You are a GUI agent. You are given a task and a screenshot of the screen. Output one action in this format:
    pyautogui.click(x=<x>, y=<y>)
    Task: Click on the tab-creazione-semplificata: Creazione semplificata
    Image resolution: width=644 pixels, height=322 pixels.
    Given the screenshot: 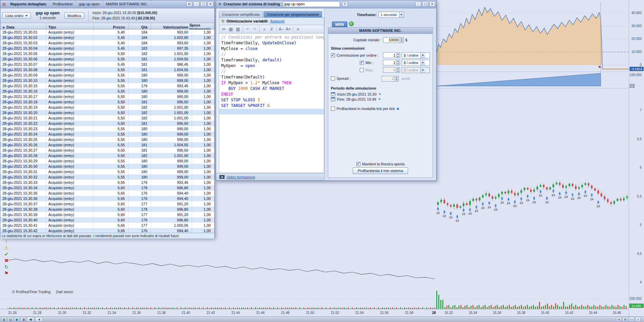 What is the action you would take?
    pyautogui.click(x=241, y=14)
    